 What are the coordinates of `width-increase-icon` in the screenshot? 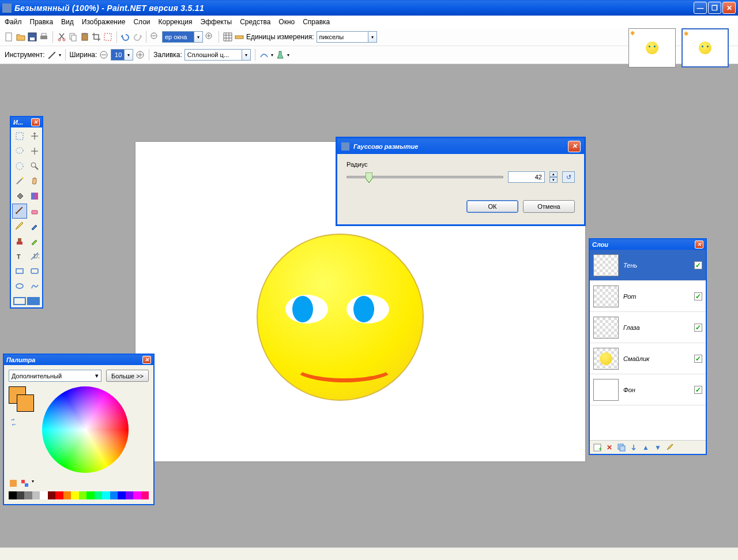 It's located at (140, 55).